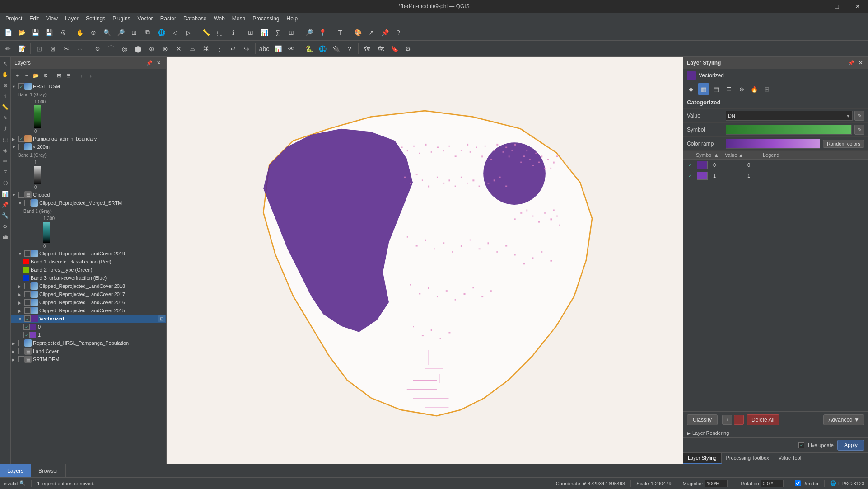 The width and height of the screenshot is (868, 489). Describe the element at coordinates (837, 6) in the screenshot. I see `maximize-button: □` at that location.